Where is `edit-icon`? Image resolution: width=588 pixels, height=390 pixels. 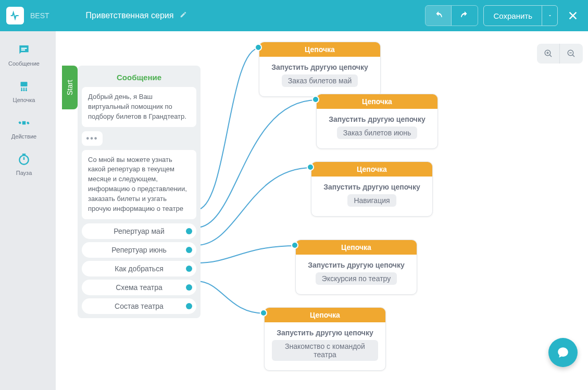 edit-icon is located at coordinates (183, 16).